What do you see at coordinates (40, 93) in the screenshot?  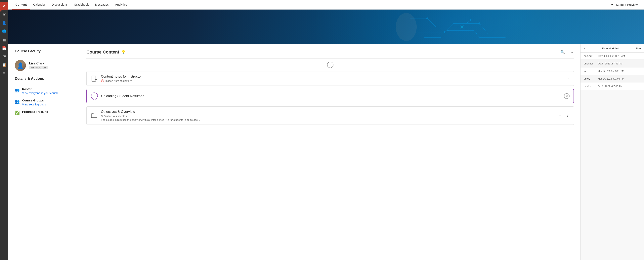 I see `view-everyone-link: View everyone in your course` at bounding box center [40, 93].